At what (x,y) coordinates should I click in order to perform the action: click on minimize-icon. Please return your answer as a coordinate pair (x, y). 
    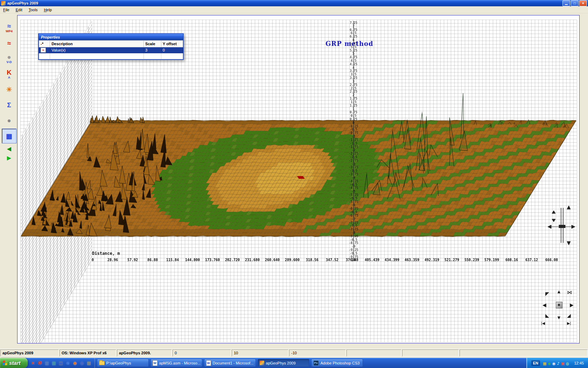
    Looking at the image, I should click on (566, 5).